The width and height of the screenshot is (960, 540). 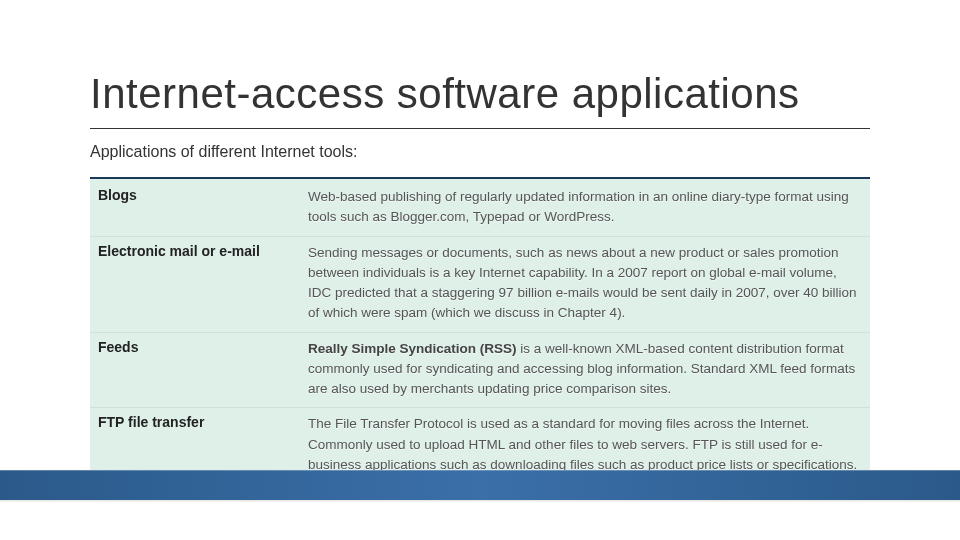 What do you see at coordinates (203, 370) in the screenshot?
I see `term-feeds: Feeds` at bounding box center [203, 370].